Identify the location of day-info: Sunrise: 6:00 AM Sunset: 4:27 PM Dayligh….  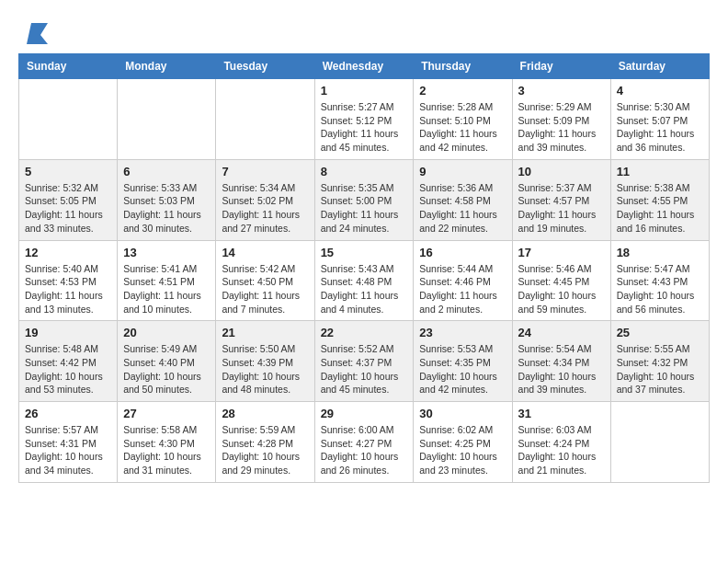
(364, 451).